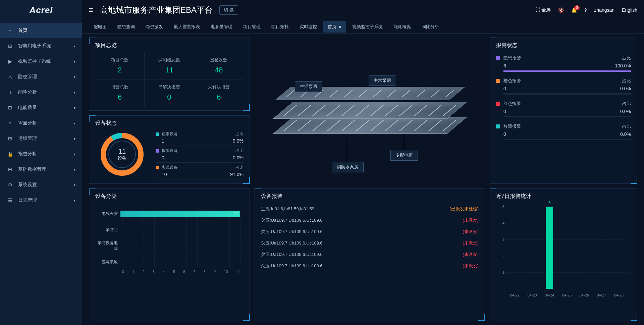 The image size is (644, 325). What do you see at coordinates (630, 10) in the screenshot?
I see `language-switch: English` at bounding box center [630, 10].